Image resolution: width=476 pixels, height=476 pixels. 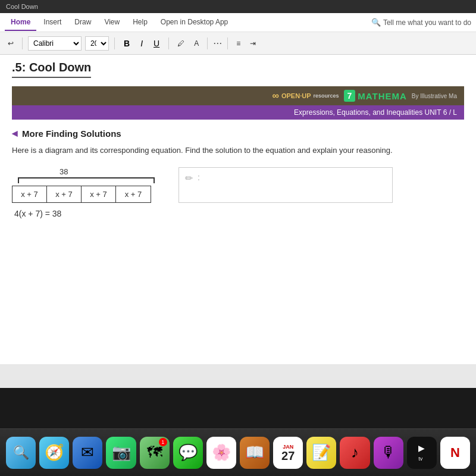 What do you see at coordinates (83, 23) in the screenshot?
I see `tab-draw: Draw` at bounding box center [83, 23].